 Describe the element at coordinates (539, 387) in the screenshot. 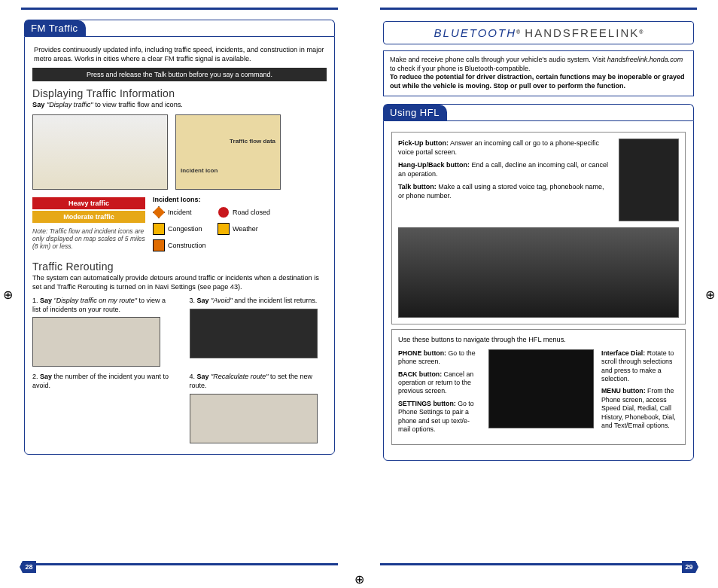

I see `hfl-menu-box: Use these buttons to navigate through th…` at that location.